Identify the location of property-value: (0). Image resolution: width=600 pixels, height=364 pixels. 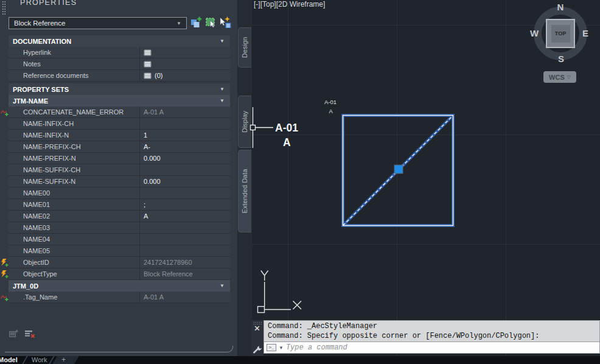
(185, 75).